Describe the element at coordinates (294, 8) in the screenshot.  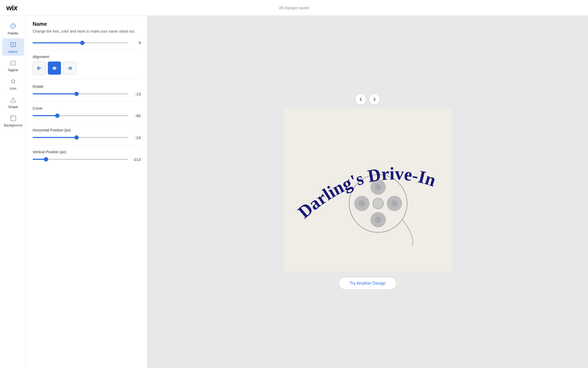
I see `save-status: All changes saved` at that location.